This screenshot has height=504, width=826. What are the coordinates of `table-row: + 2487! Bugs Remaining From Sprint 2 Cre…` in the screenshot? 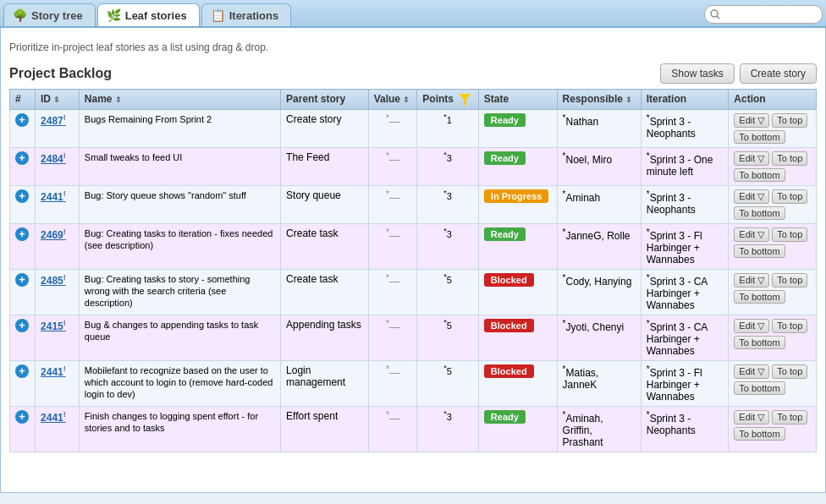 It's located at (413, 129).